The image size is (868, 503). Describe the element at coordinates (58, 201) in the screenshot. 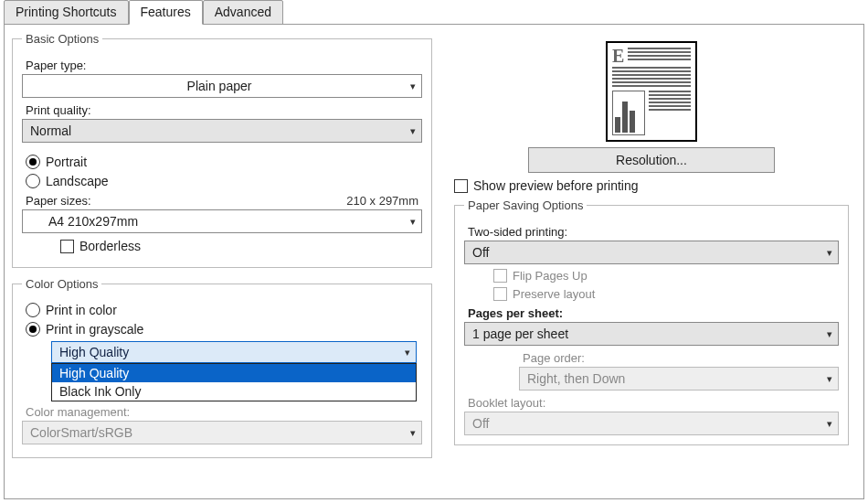

I see `paper-sizes-label: Paper sizes:` at that location.